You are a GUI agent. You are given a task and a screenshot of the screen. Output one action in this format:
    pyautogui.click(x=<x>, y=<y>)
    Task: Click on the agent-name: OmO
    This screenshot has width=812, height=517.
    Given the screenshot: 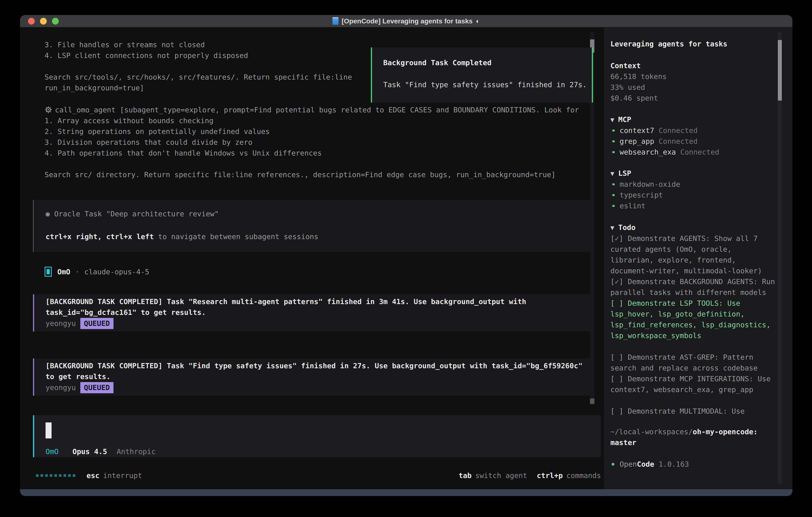 What is the action you would take?
    pyautogui.click(x=64, y=272)
    